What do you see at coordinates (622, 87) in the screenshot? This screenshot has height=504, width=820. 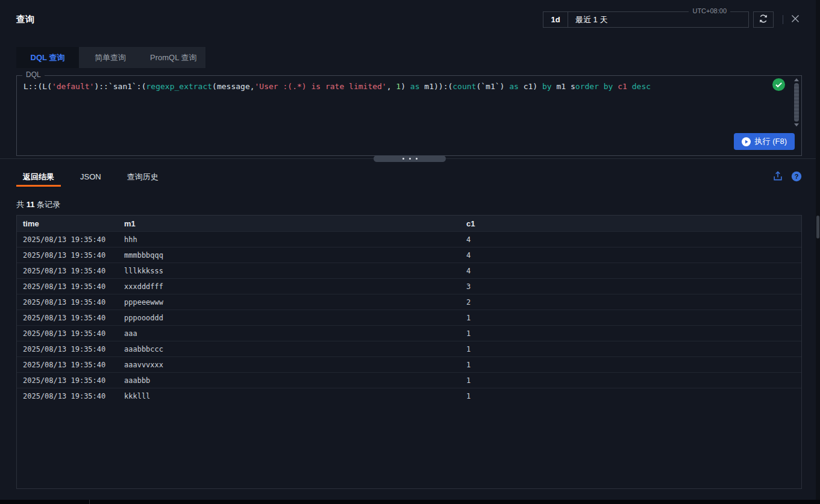 I see `query-token: c1` at bounding box center [622, 87].